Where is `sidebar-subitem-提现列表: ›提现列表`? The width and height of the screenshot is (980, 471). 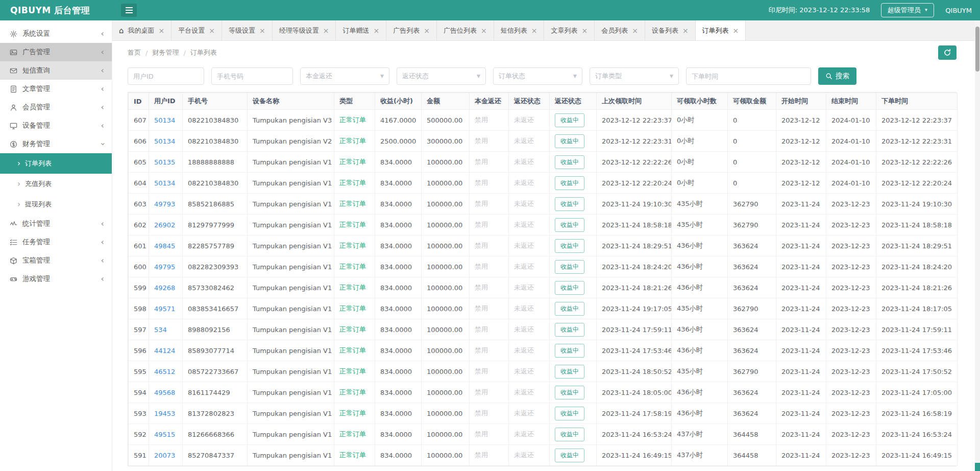
sidebar-subitem-提现列表: ›提现列表 is located at coordinates (56, 204).